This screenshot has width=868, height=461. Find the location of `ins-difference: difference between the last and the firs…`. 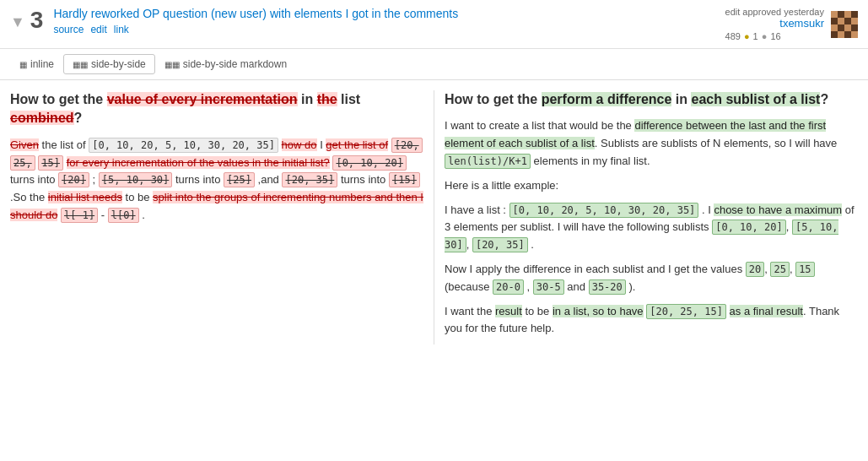

ins-difference: difference between the last and the firs… is located at coordinates (635, 134).